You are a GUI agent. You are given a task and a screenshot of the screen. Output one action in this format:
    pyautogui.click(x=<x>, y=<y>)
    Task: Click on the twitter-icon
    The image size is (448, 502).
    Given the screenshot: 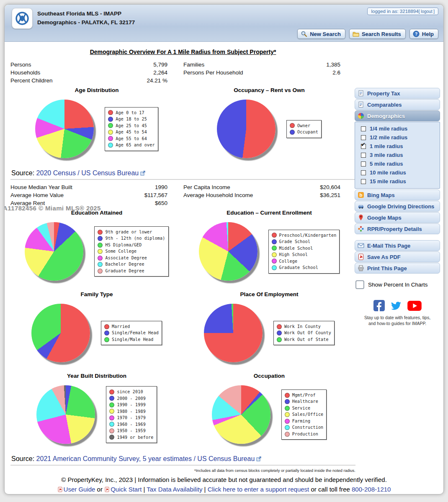 What is the action you would take?
    pyautogui.click(x=396, y=306)
    